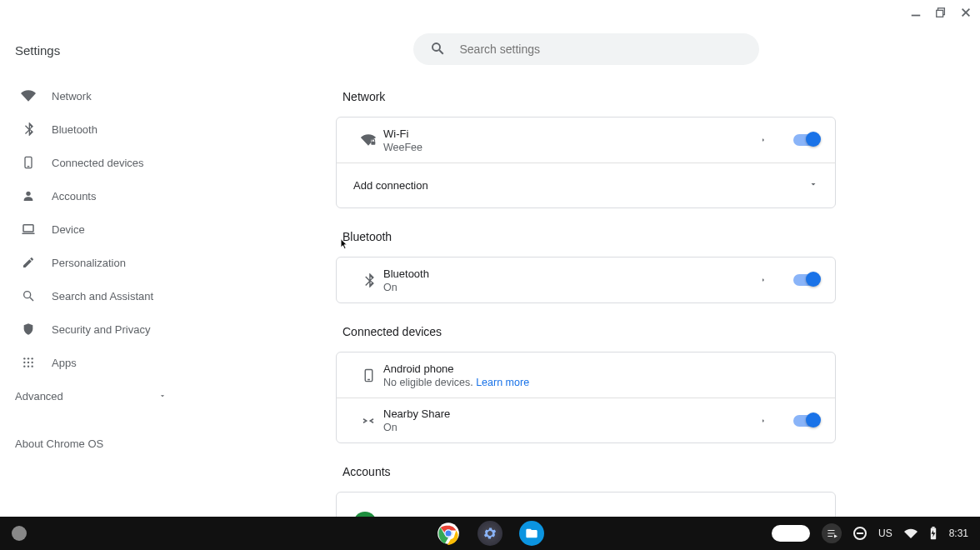 This screenshot has height=550, width=980. I want to click on pencil-icon, so click(28, 262).